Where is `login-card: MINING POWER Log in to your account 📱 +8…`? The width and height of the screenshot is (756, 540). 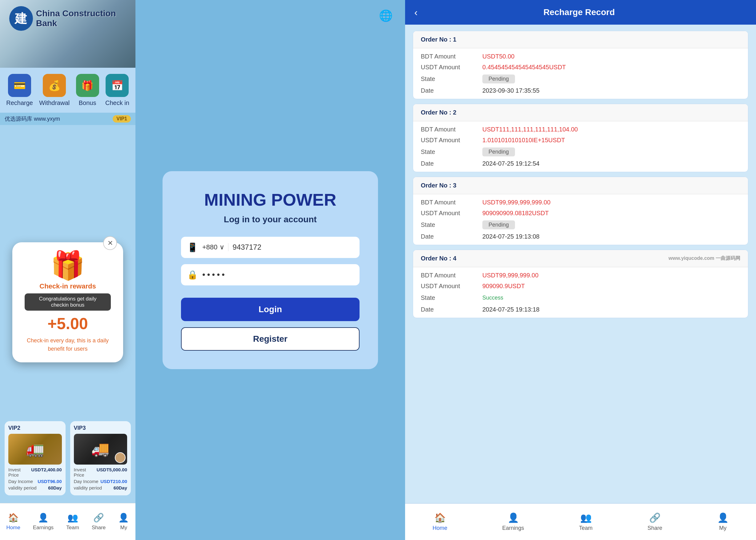 login-card: MINING POWER Log in to your account 📱 +8… is located at coordinates (270, 270).